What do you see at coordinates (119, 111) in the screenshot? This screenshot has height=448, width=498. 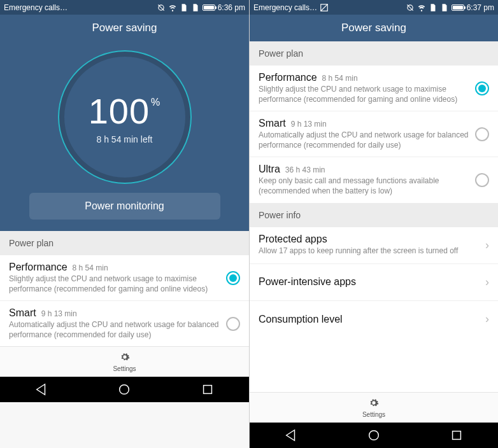 I see `battery-pct-value: 100` at bounding box center [119, 111].